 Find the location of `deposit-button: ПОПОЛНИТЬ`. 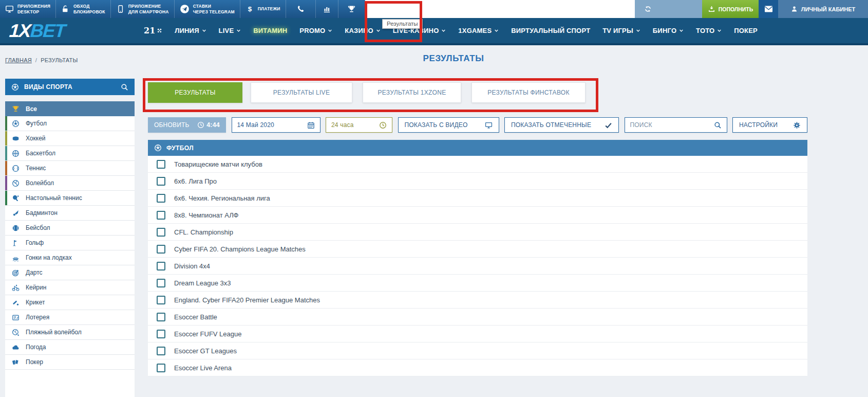

deposit-button: ПОПОЛНИТЬ is located at coordinates (730, 9).